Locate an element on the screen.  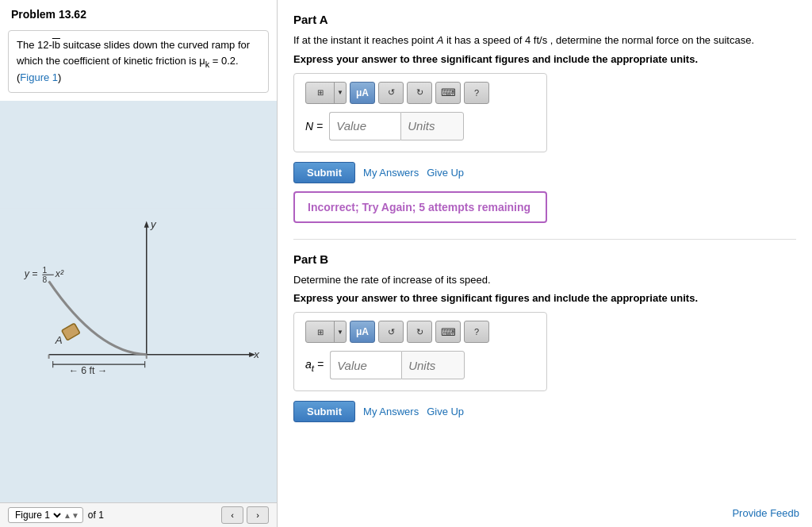
part-a-answer-box: ⊞ ▼ μA ↺ ↻ ⌨ ? is located at coordinates (420, 113).